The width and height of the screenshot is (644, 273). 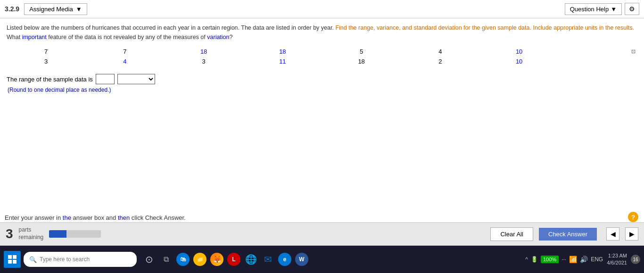 I want to click on notification-badge: 16, so click(x=636, y=259).